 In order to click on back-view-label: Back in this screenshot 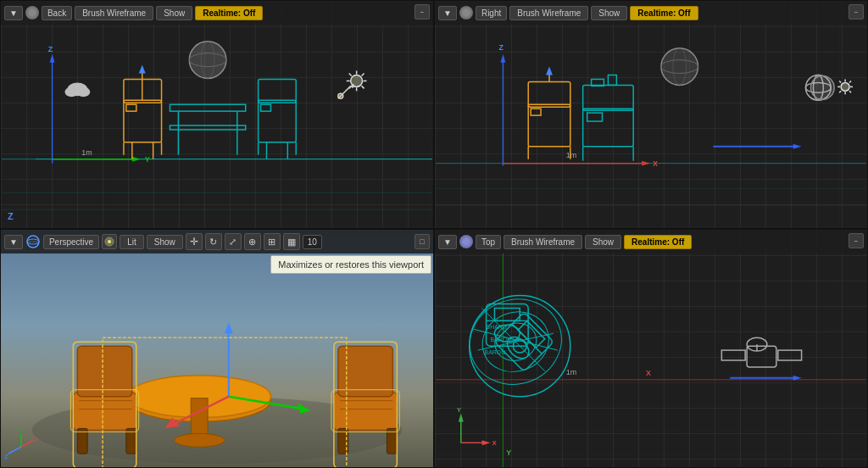, I will do `click(57, 14)`.